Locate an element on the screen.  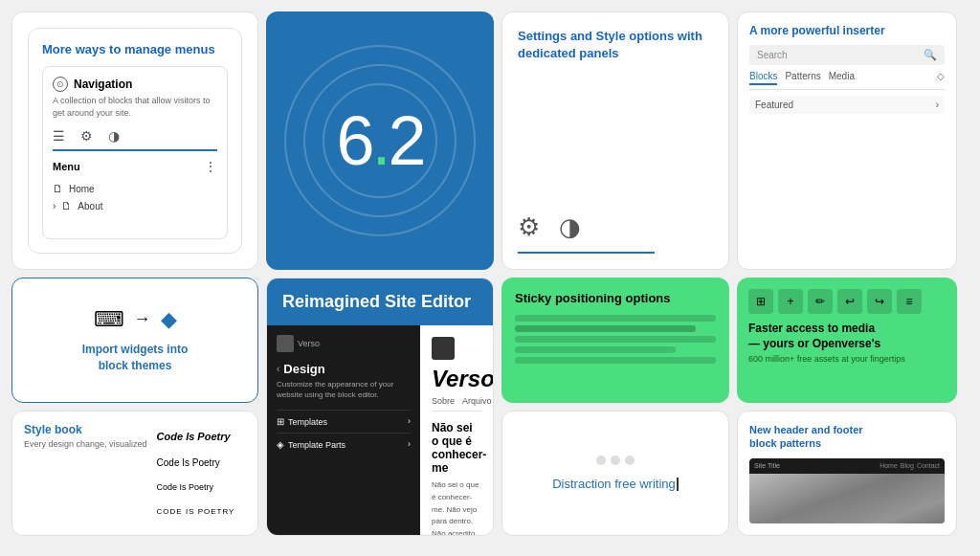
tab-blocks: Blocks is located at coordinates (764, 78).